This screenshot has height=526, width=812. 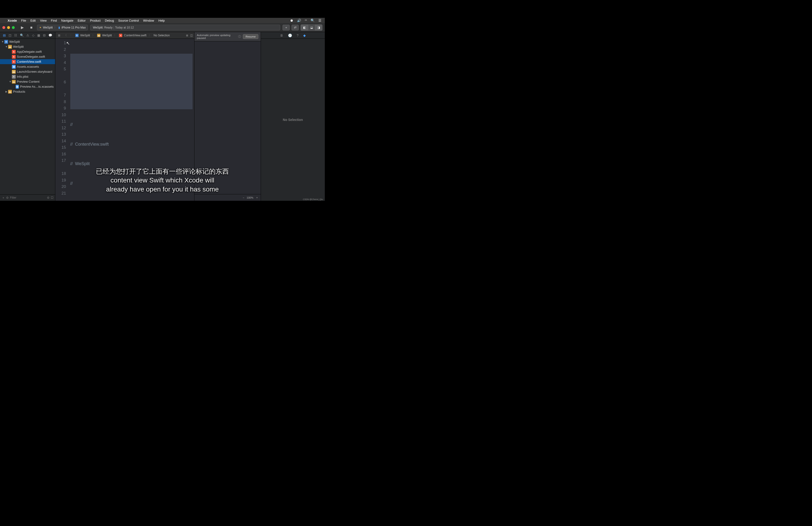 I want to click on wifi-icon: ⌔, so click(x=306, y=20).